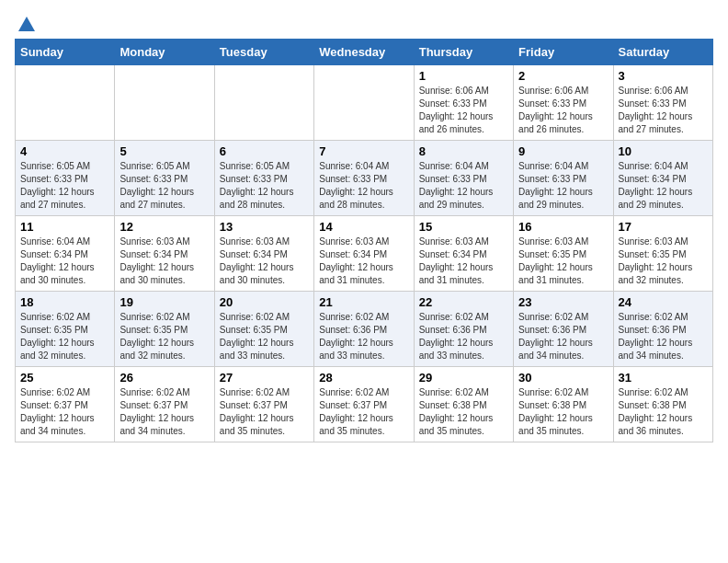 The image size is (728, 563). What do you see at coordinates (663, 52) in the screenshot?
I see `column-header-saturday: Saturday` at bounding box center [663, 52].